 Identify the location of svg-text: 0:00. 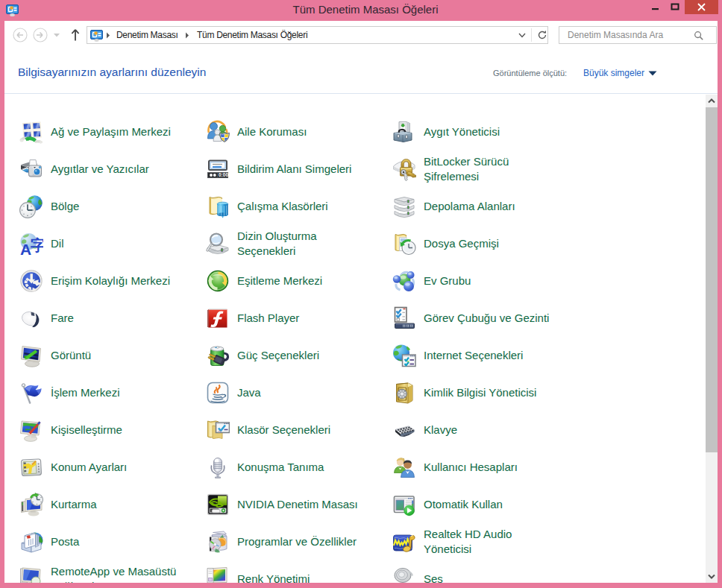
(224, 174).